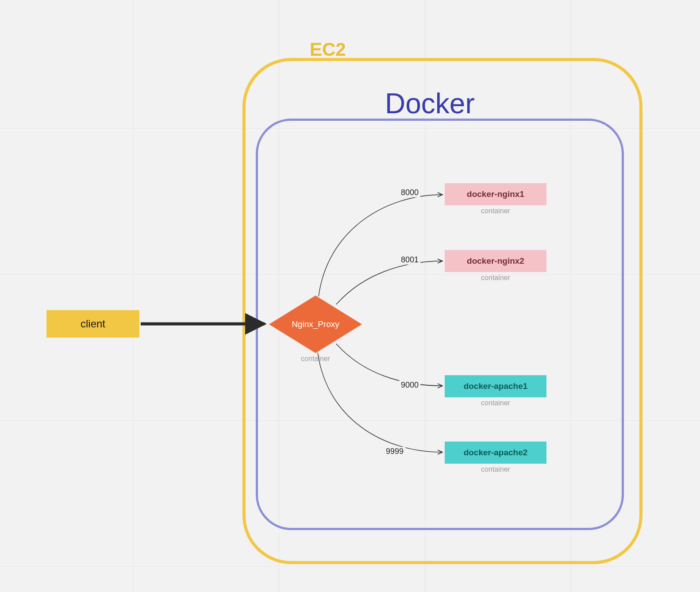 This screenshot has width=700, height=592. What do you see at coordinates (496, 469) in the screenshot?
I see `node-docker-apache2-sub: container` at bounding box center [496, 469].